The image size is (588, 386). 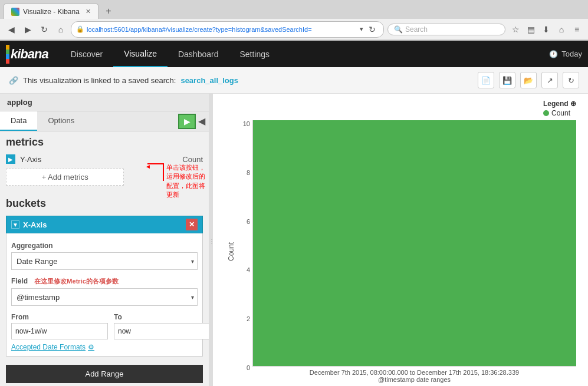 What do you see at coordinates (44, 29) in the screenshot?
I see `refresh-btn: ↻` at bounding box center [44, 29].